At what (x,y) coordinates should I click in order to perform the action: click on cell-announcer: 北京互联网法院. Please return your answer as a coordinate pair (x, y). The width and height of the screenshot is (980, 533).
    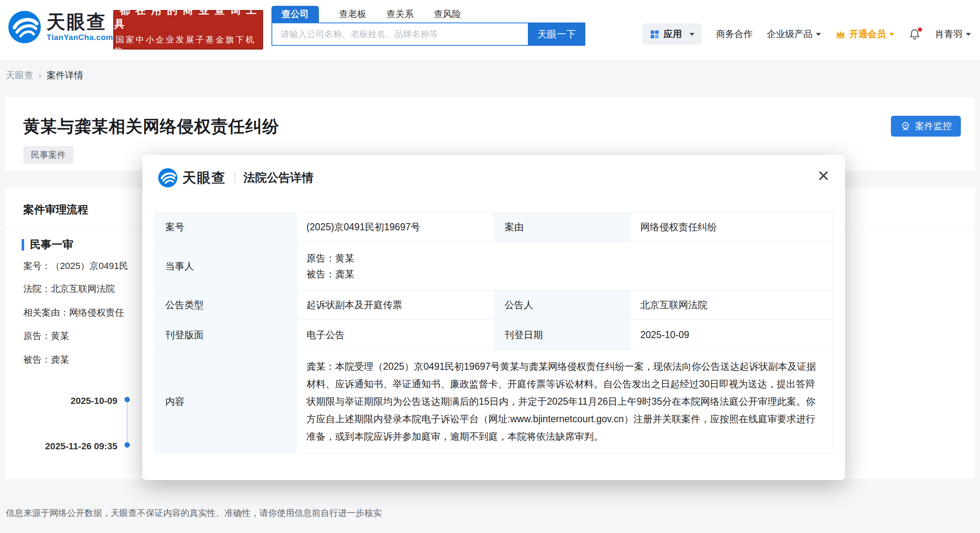
    Looking at the image, I should click on (732, 305).